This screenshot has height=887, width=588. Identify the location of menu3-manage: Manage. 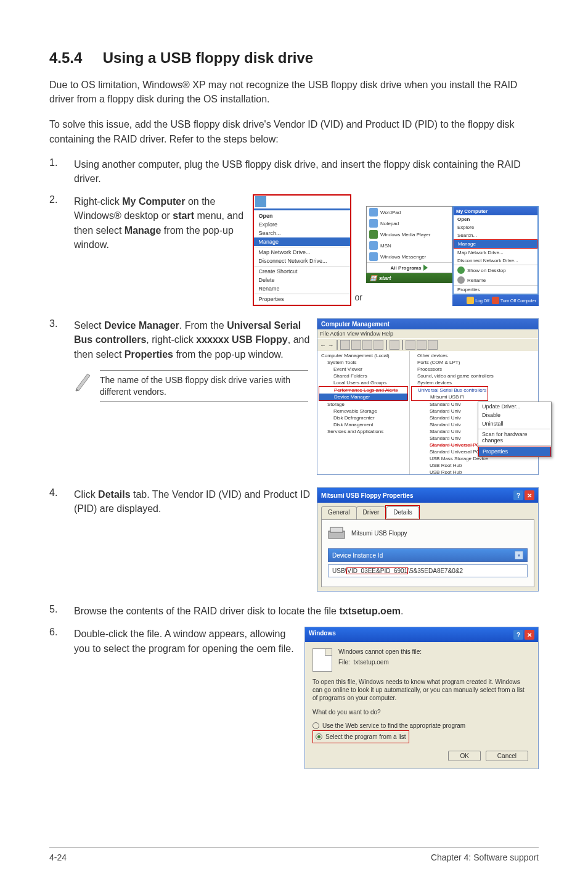
(496, 244).